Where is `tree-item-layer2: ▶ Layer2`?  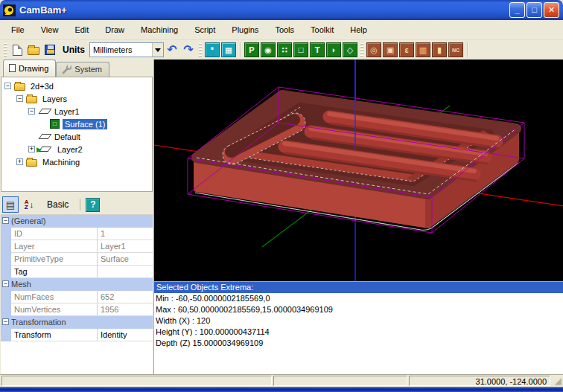
tree-item-layer2: ▶ Layer2 is located at coordinates (77, 149).